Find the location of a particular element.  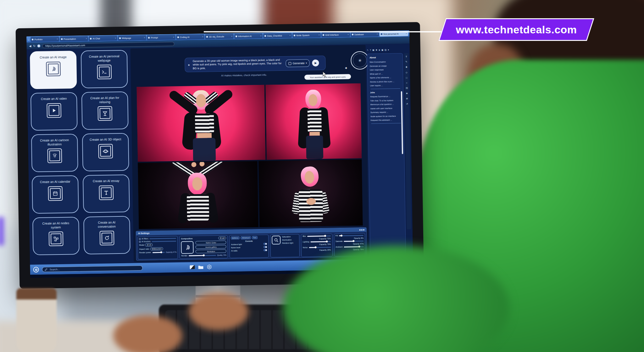

app-logo-icon is located at coordinates (36, 270).